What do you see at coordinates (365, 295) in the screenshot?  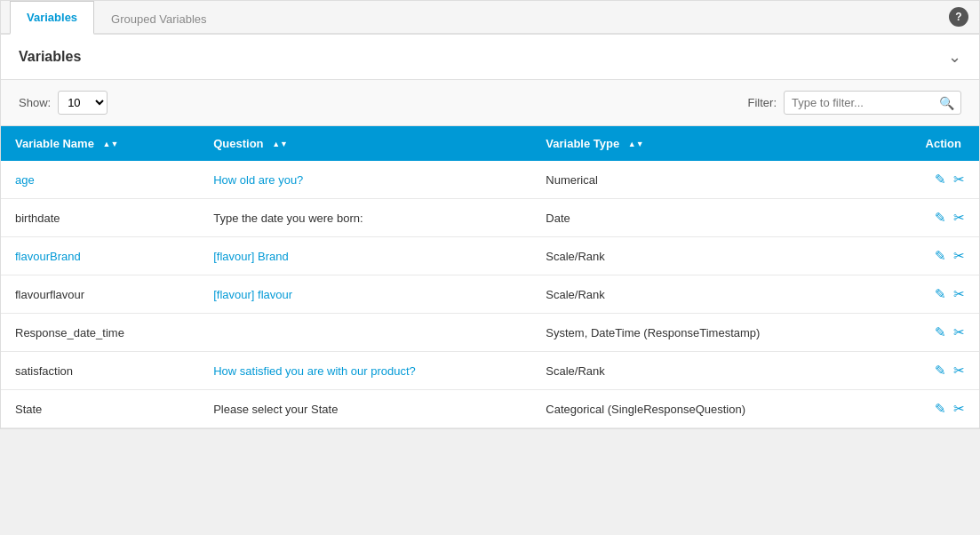 I see `cell-question: [flavour] flavour` at bounding box center [365, 295].